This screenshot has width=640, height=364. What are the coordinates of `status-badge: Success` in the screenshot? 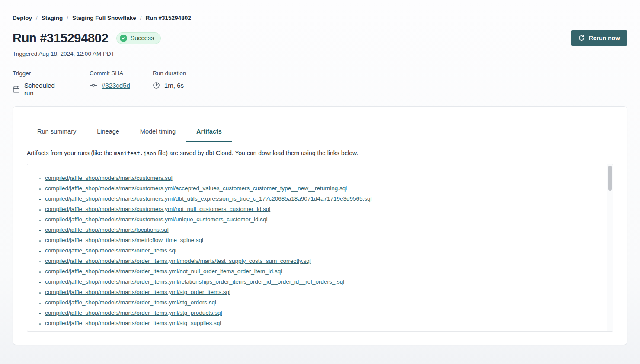 It's located at (139, 38).